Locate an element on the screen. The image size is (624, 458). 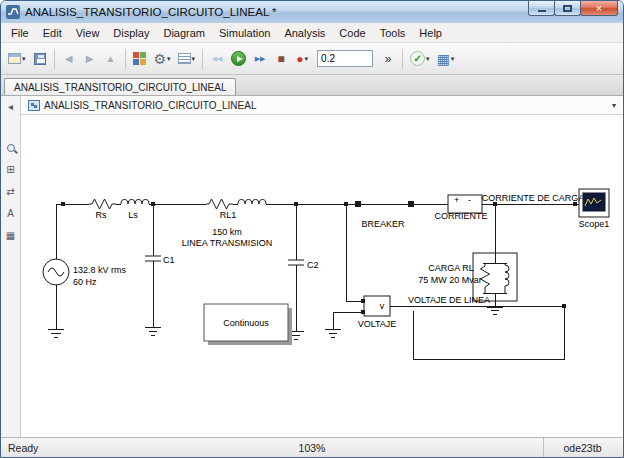
source-label-2: 60 Hz is located at coordinates (85, 282).